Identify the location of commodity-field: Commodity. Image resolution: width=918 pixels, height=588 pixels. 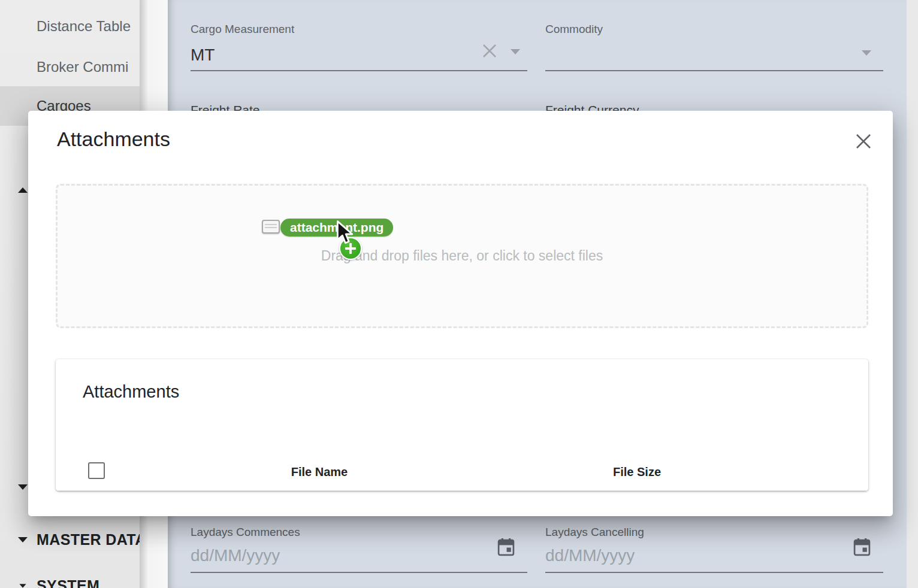
(714, 44).